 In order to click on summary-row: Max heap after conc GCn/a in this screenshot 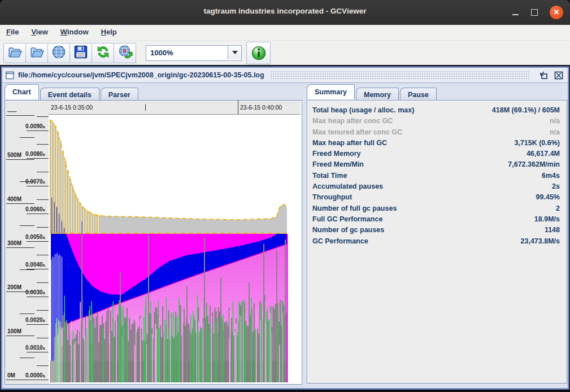, I will do `click(437, 121)`.